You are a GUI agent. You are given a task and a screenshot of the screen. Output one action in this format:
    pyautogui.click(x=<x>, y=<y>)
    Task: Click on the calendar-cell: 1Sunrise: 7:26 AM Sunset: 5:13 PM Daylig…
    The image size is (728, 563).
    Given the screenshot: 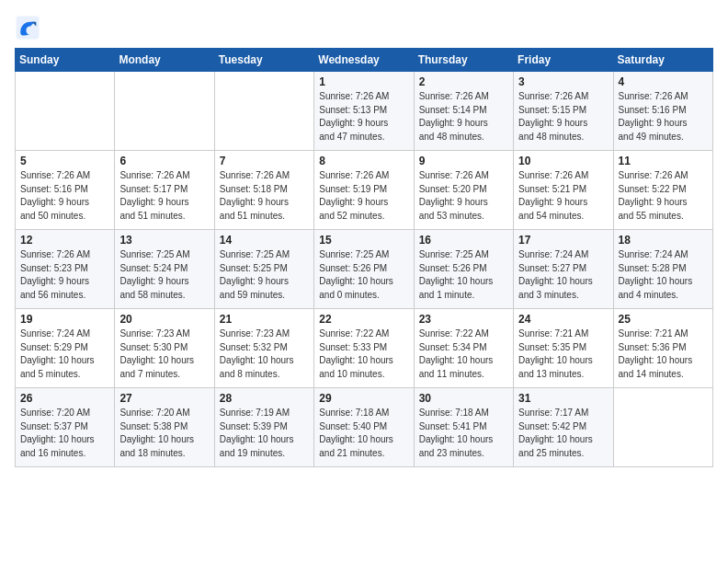 What is the action you would take?
    pyautogui.click(x=364, y=111)
    